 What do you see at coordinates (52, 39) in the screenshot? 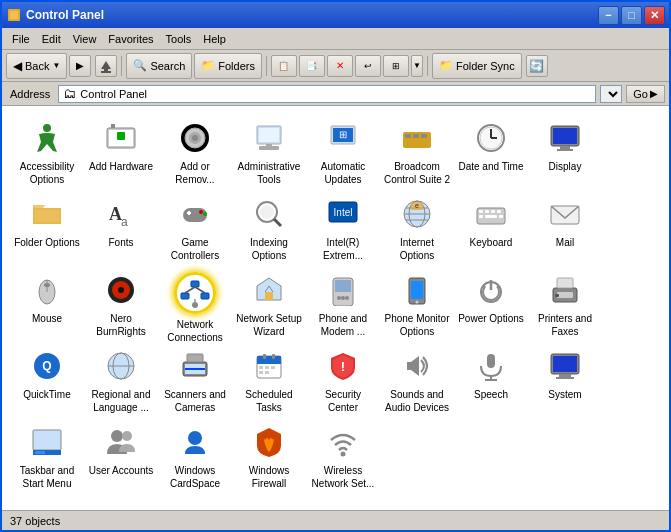
I see `menu-edit: Edit` at bounding box center [52, 39].